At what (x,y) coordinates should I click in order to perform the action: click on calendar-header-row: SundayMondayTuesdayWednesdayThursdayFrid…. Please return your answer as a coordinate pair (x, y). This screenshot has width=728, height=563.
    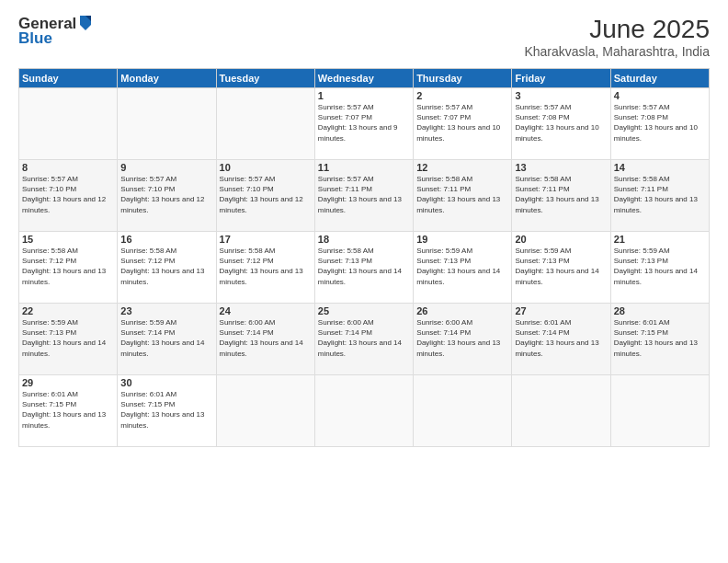
    Looking at the image, I should click on (364, 79).